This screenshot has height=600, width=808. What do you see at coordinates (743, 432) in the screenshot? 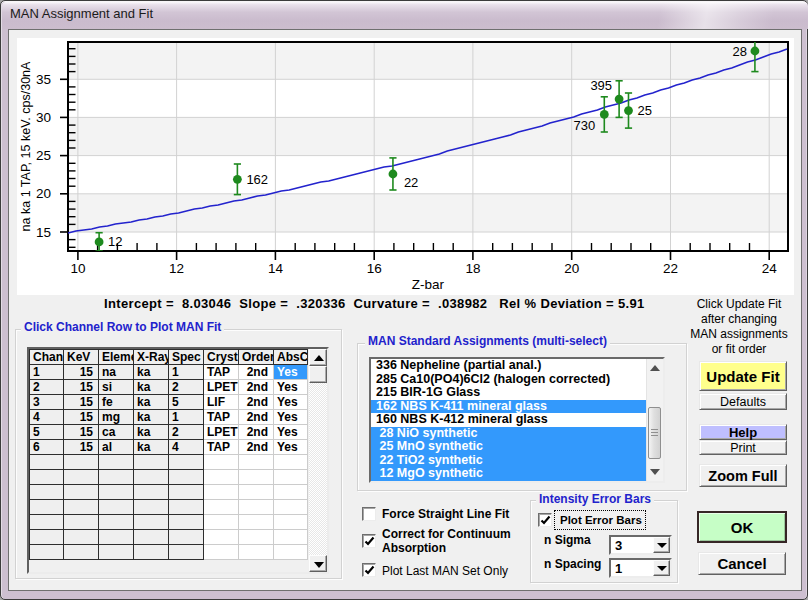
I see `help-button: Help` at bounding box center [743, 432].